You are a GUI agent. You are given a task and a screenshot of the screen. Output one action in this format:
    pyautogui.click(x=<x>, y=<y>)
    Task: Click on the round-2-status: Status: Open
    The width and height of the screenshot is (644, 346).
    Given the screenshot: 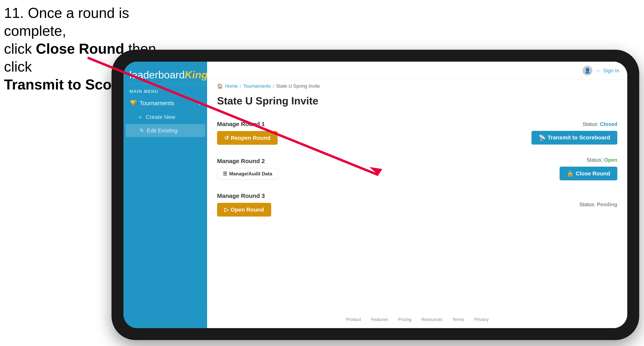 What is the action you would take?
    pyautogui.click(x=602, y=160)
    